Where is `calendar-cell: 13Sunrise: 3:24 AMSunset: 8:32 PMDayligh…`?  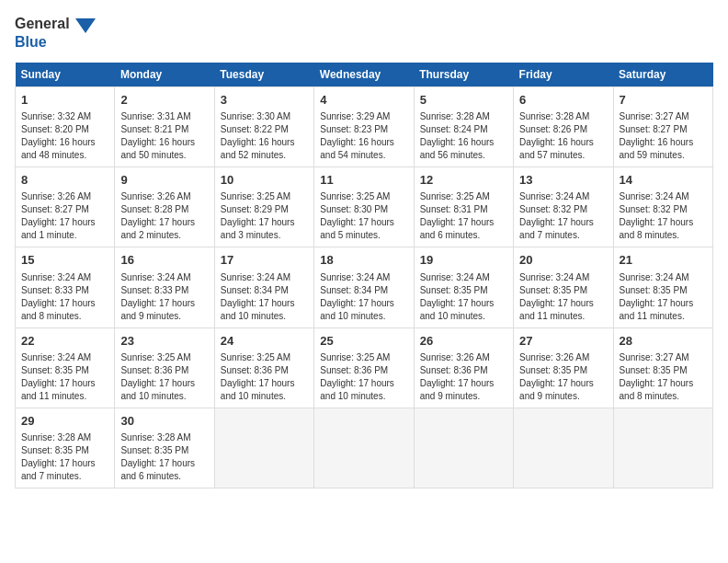
calendar-cell: 13Sunrise: 3:24 AMSunset: 8:32 PMDayligh… is located at coordinates (563, 208).